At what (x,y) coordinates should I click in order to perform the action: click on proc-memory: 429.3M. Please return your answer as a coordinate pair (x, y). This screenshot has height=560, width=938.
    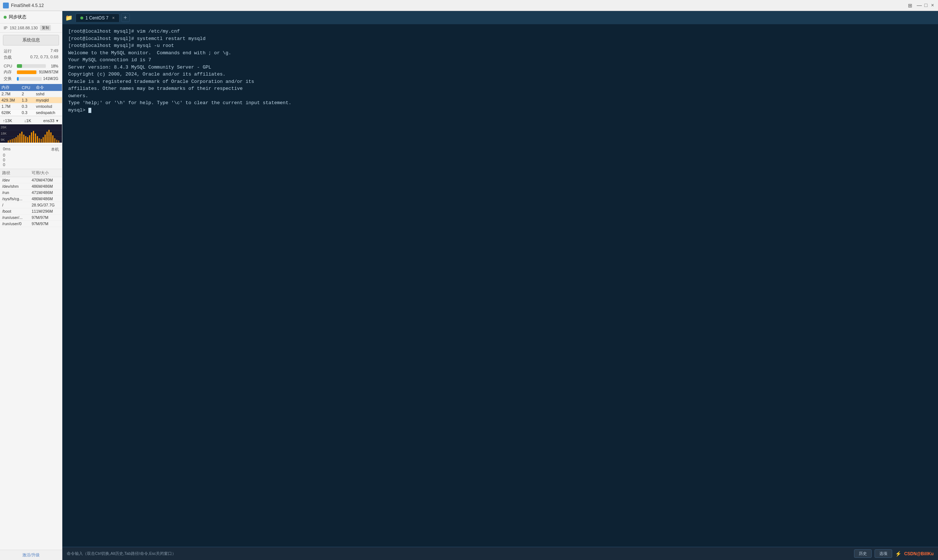
    Looking at the image, I should click on (10, 100).